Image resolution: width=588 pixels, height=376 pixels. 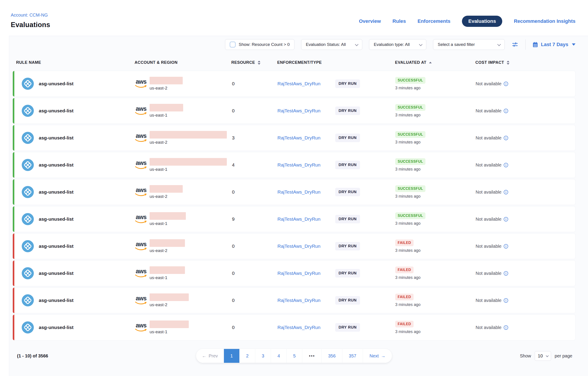 I want to click on column-rule-name: RULE NAME, so click(x=74, y=63).